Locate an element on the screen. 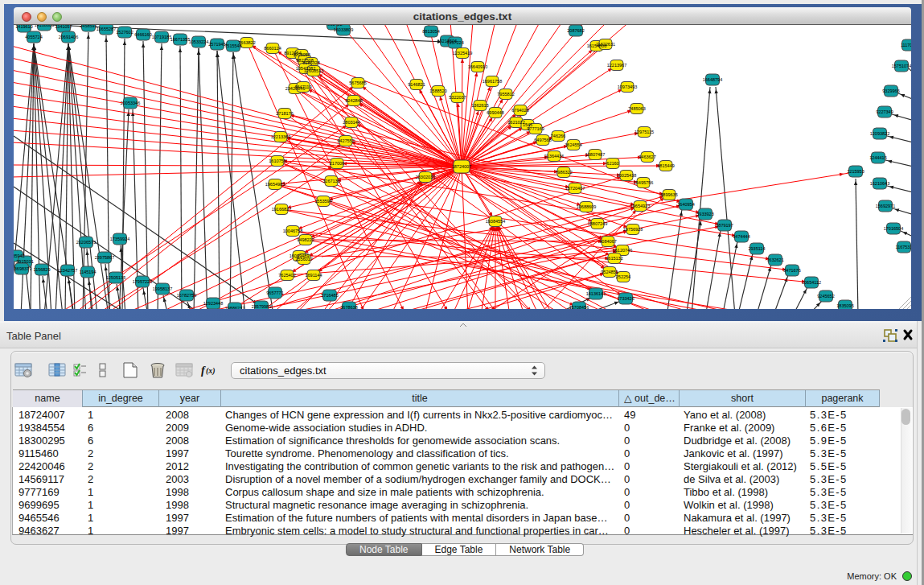 The image size is (924, 585). svg-text: 16648794 is located at coordinates (713, 80).